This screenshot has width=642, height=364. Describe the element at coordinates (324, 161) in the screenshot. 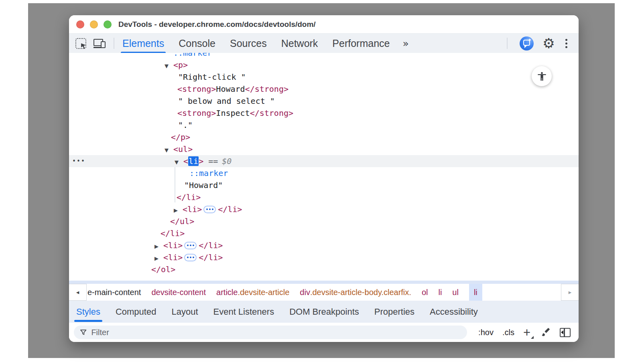

I see `dom-tree-row: •••▼<li>==$0` at that location.